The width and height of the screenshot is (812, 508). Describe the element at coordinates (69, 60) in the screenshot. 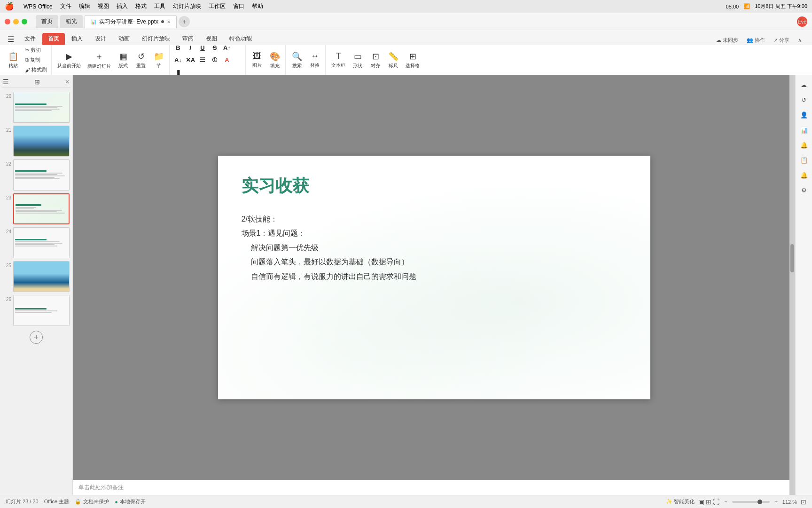

I see `start-present-button: ▶ 从当前开始` at that location.